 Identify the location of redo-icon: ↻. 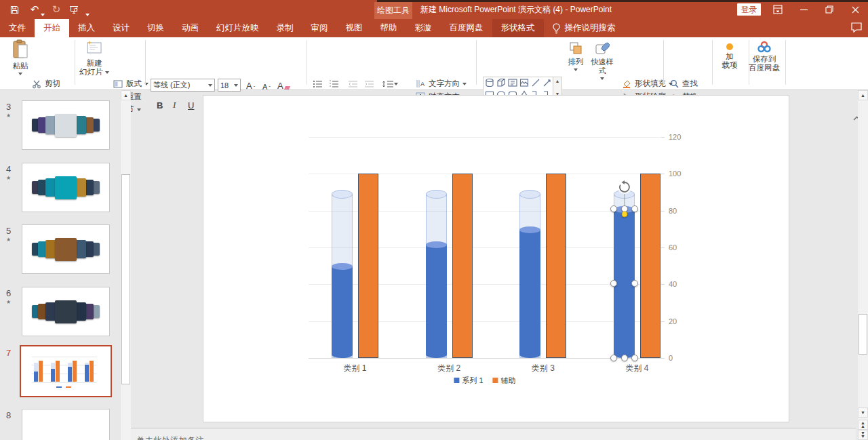
(56, 9).